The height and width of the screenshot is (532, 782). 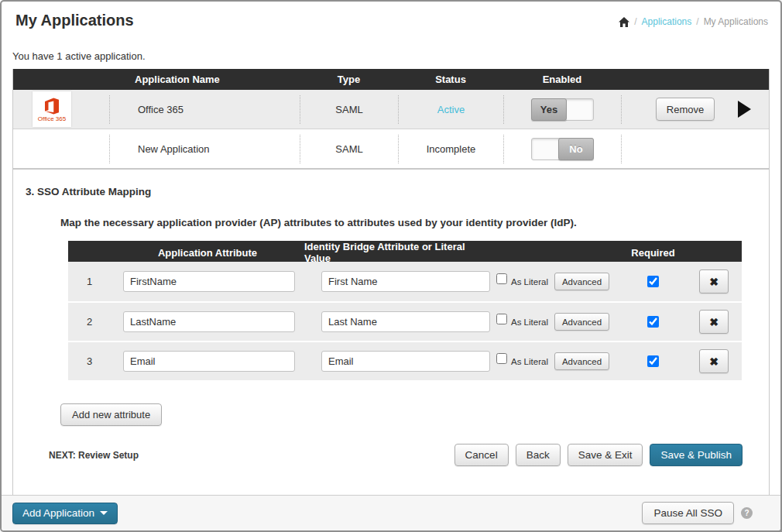 I want to click on application-logo-cell, so click(x=61, y=149).